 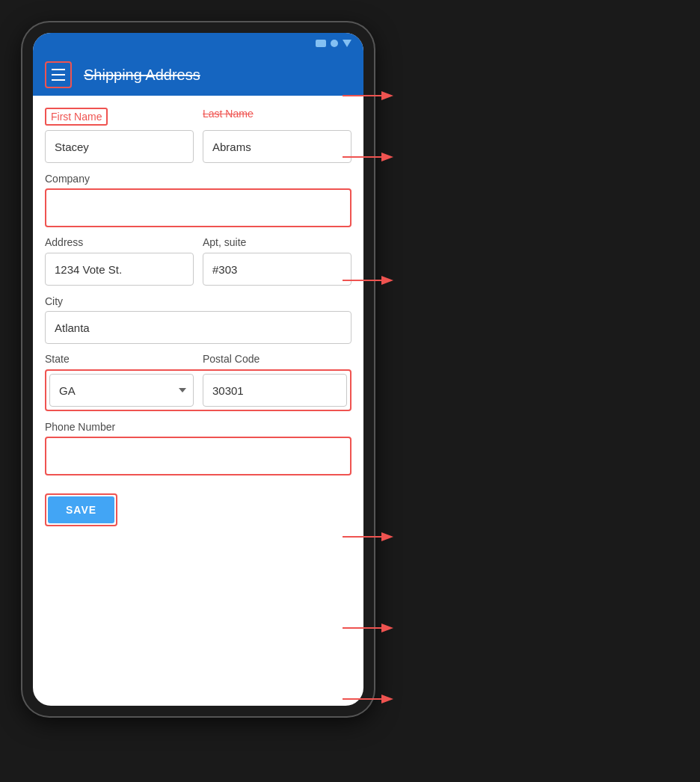 What do you see at coordinates (198, 456) in the screenshot?
I see `phone-input` at bounding box center [198, 456].